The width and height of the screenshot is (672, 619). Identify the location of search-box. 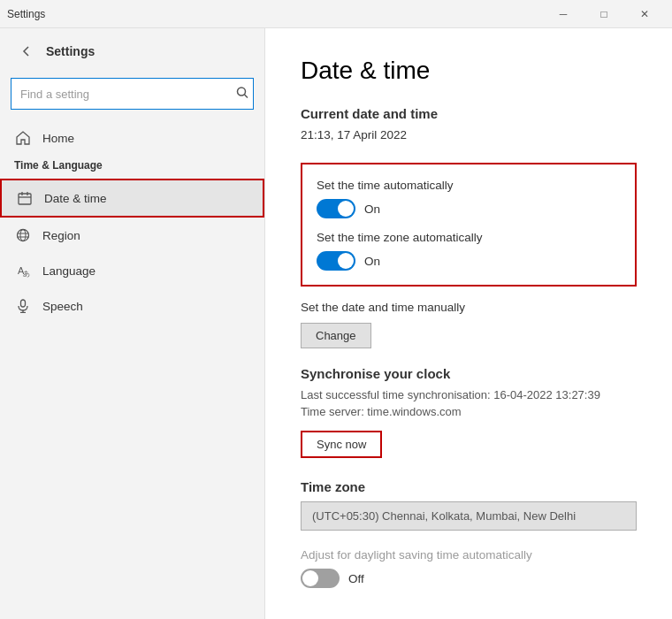
(133, 94).